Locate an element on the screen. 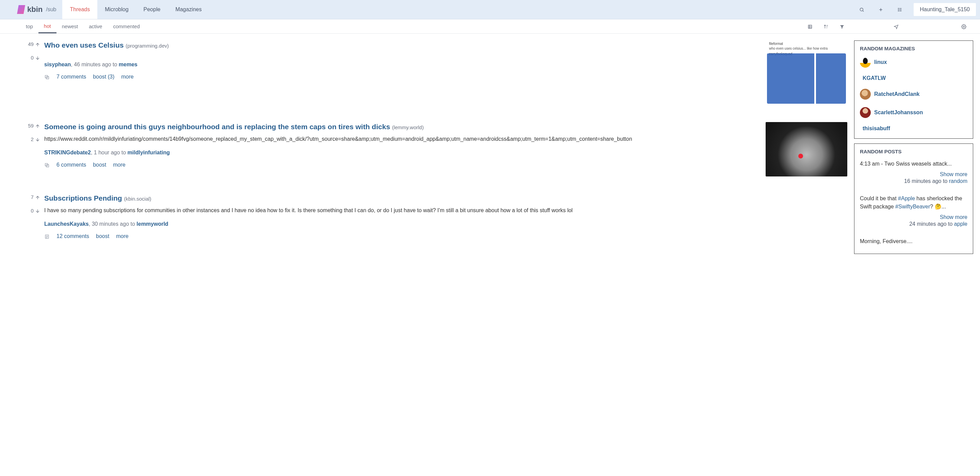  tab-people: People is located at coordinates (152, 10).